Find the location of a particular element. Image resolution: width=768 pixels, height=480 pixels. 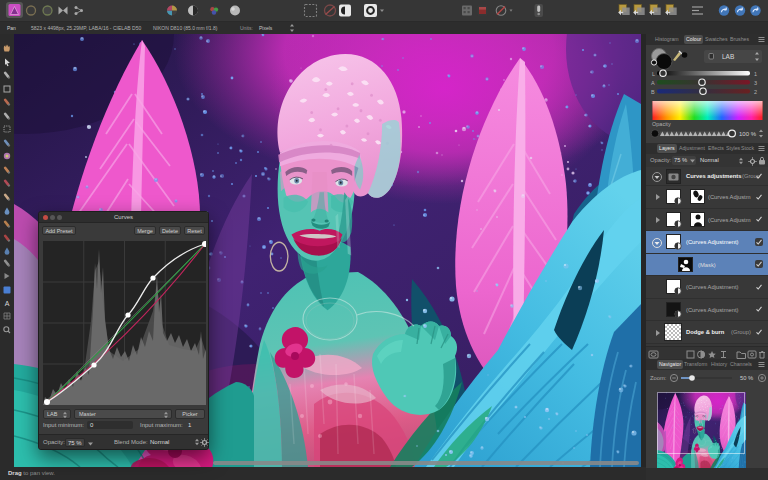

svg-text: 100 % is located at coordinates (748, 134).